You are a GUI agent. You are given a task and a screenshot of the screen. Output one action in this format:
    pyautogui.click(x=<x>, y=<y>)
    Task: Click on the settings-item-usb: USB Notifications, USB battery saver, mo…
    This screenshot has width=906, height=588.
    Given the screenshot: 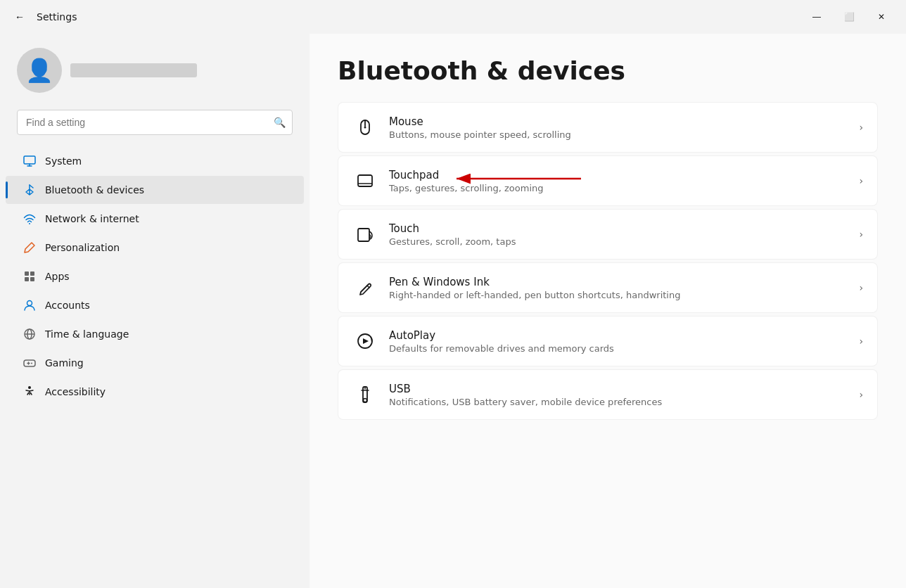 What is the action you would take?
    pyautogui.click(x=608, y=395)
    